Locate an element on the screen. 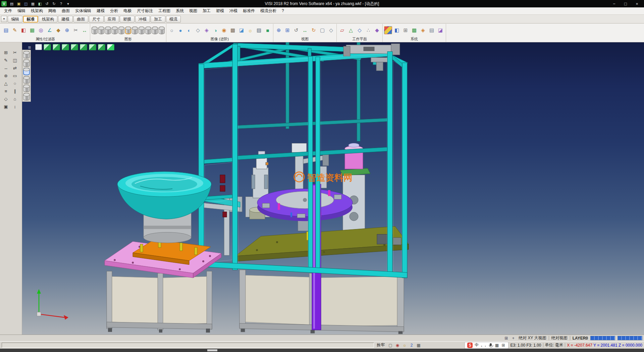  menu-die: 冲模 is located at coordinates (233, 11).